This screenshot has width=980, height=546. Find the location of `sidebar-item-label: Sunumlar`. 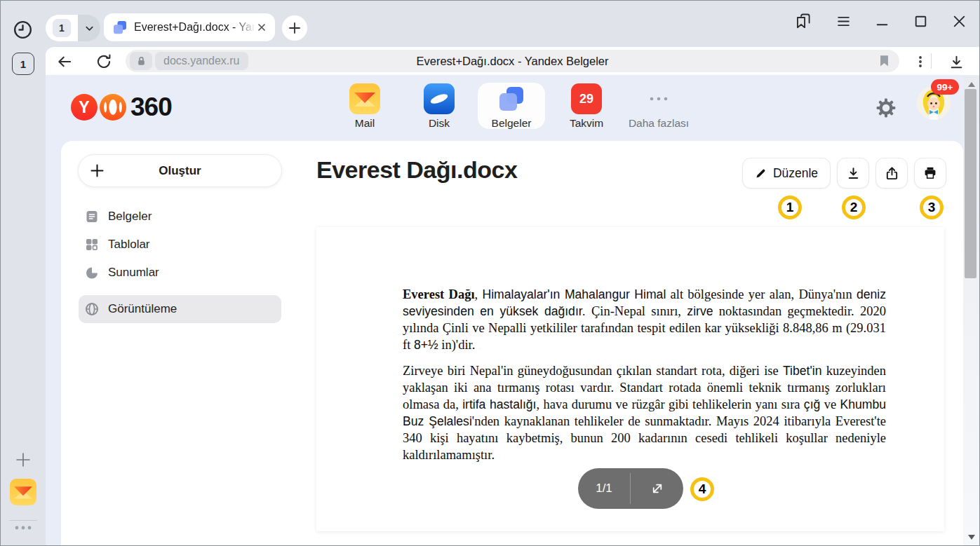

sidebar-item-label: Sunumlar is located at coordinates (133, 273).